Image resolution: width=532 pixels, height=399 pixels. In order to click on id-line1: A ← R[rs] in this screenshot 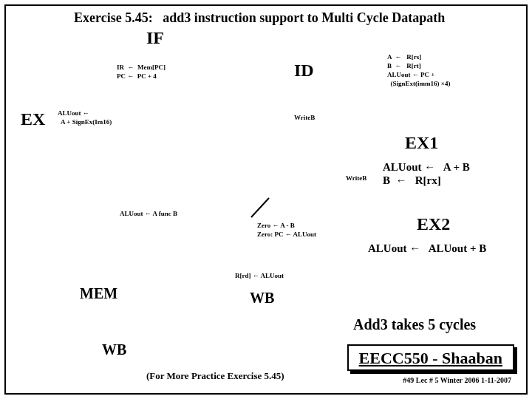, I will do `click(404, 57)`.